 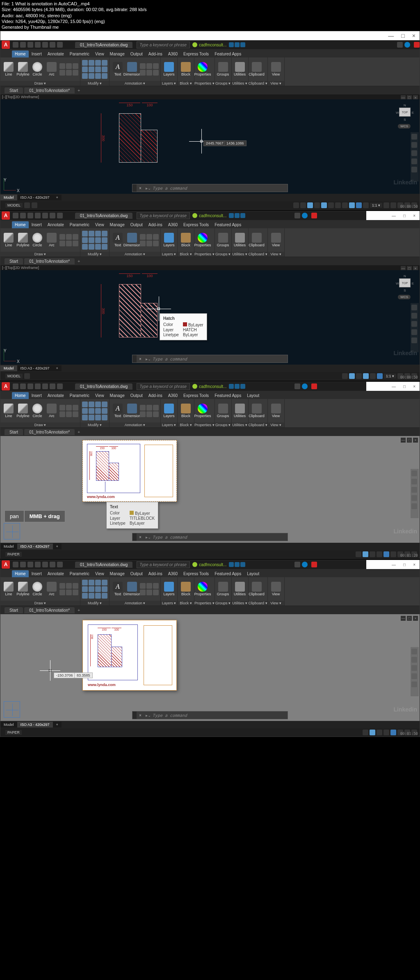 What do you see at coordinates (405, 112) in the screenshot?
I see `viewcube: NSEW TOP` at bounding box center [405, 112].